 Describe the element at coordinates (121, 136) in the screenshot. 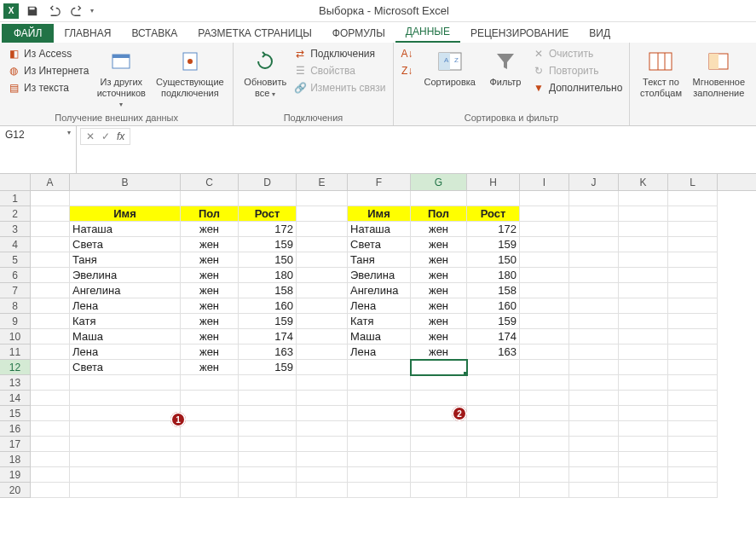

I see `insert-function-button: fx` at that location.